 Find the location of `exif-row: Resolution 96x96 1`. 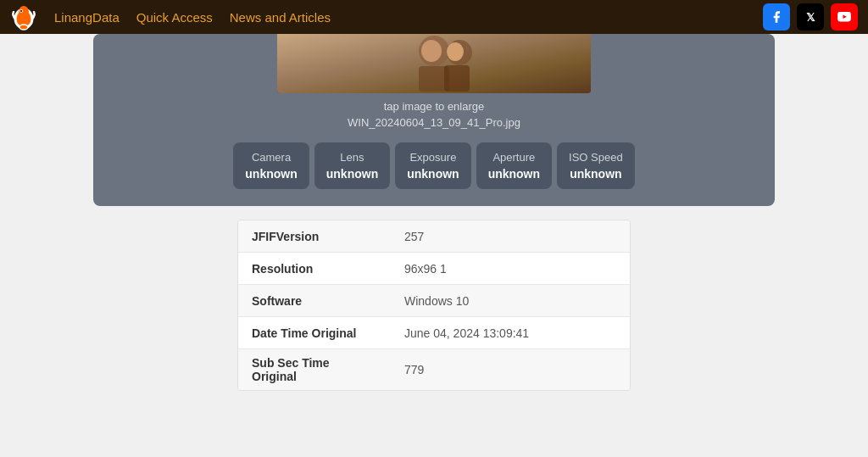

exif-row: Resolution 96x96 1 is located at coordinates (434, 269).